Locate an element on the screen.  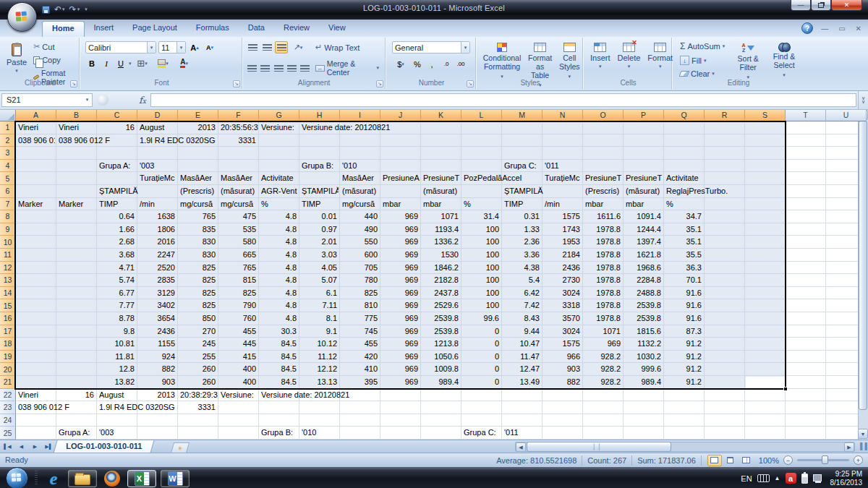
cell-M6: ȘTAMPILĂ is located at coordinates (524, 192).